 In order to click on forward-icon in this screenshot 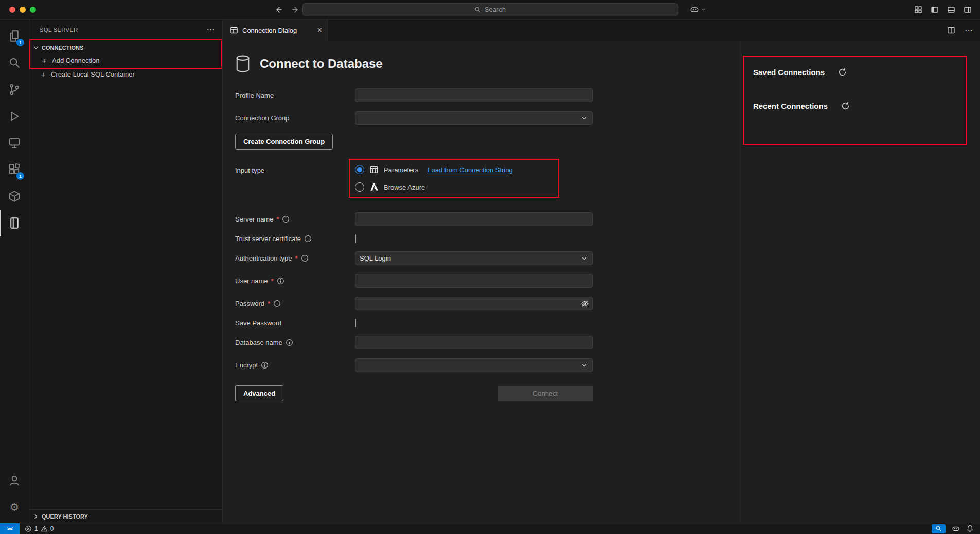, I will do `click(296, 10)`.